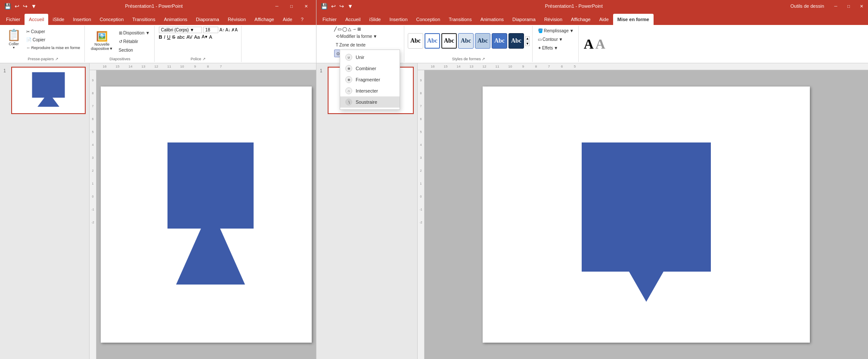 Image resolution: width=868 pixels, height=359 pixels. I want to click on bold-btn: B, so click(161, 37).